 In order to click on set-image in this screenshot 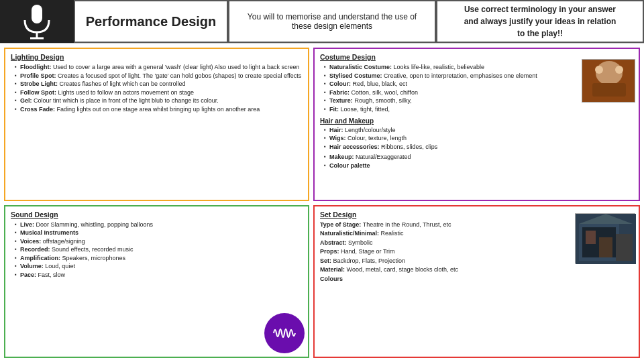, I will do `click(605, 239)`.